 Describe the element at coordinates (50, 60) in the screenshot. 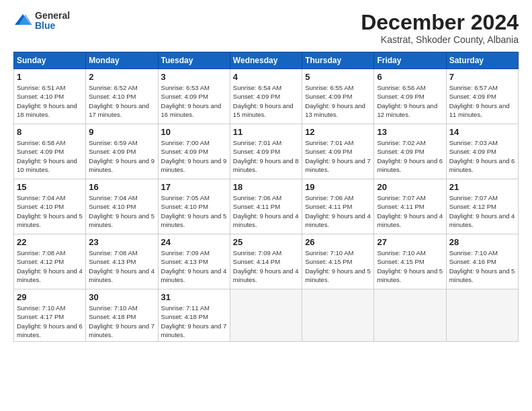

I see `header-day: Sunday` at that location.